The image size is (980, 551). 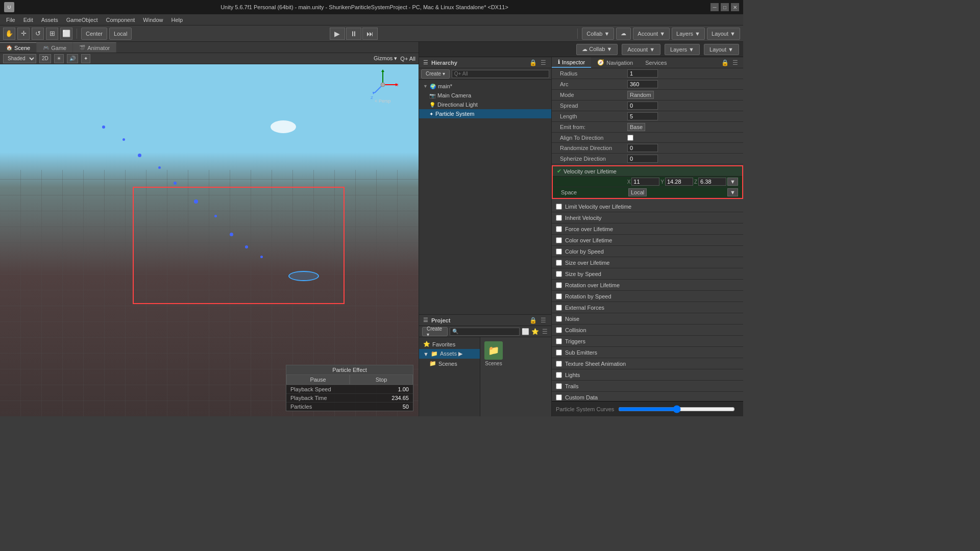 I want to click on project-more-btn: ☰, so click(x=543, y=320).